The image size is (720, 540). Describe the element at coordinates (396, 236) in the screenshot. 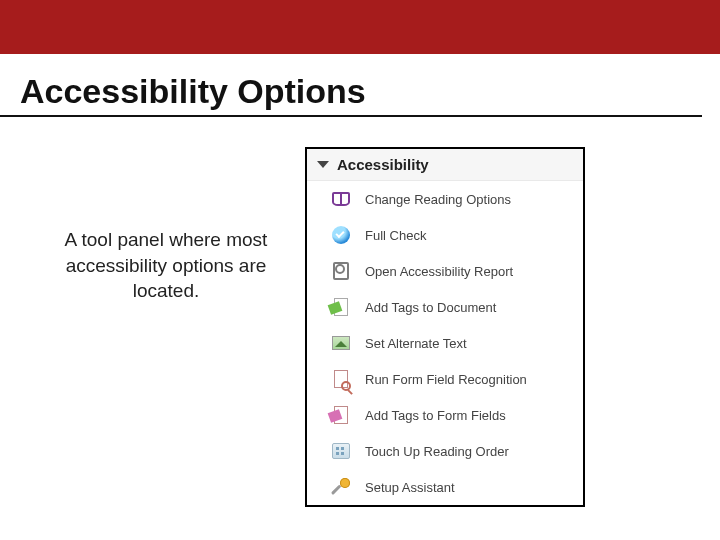

I see `item-label: Full Check` at that location.